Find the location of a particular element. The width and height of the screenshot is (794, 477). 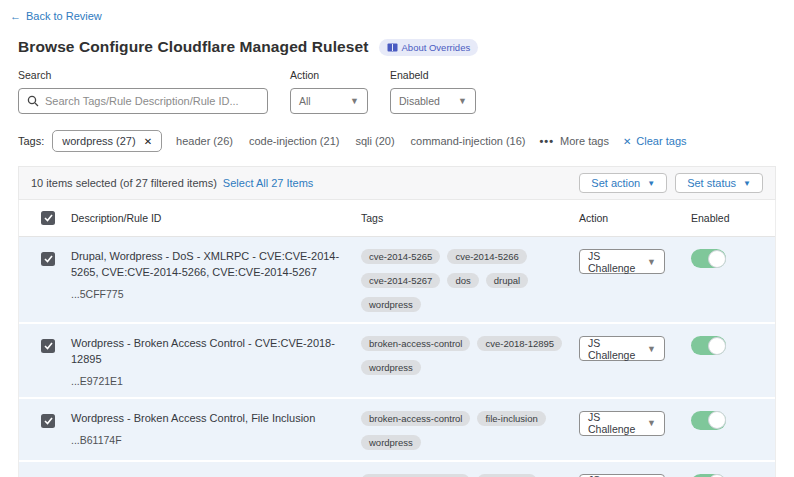

more-tags-label: More tags is located at coordinates (584, 141).